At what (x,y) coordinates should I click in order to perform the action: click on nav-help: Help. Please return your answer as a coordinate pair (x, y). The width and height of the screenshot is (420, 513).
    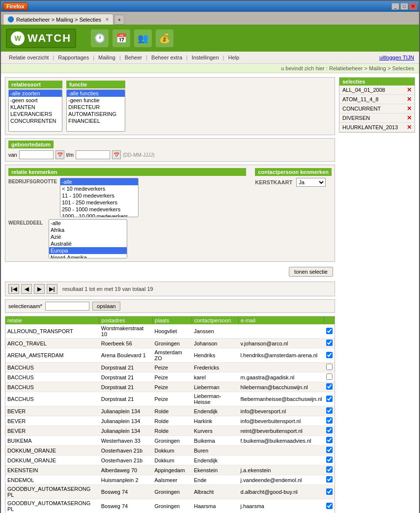
    Looking at the image, I should click on (234, 57).